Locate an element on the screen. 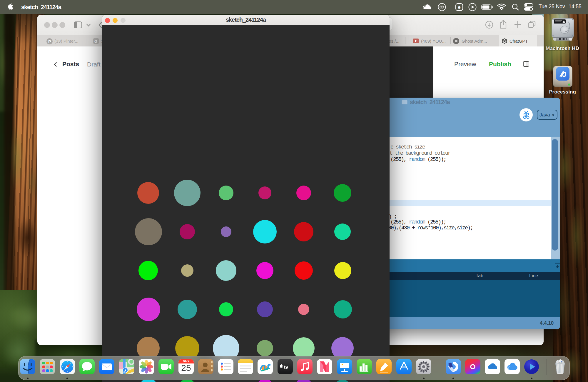  svg-text: tv is located at coordinates (286, 367).